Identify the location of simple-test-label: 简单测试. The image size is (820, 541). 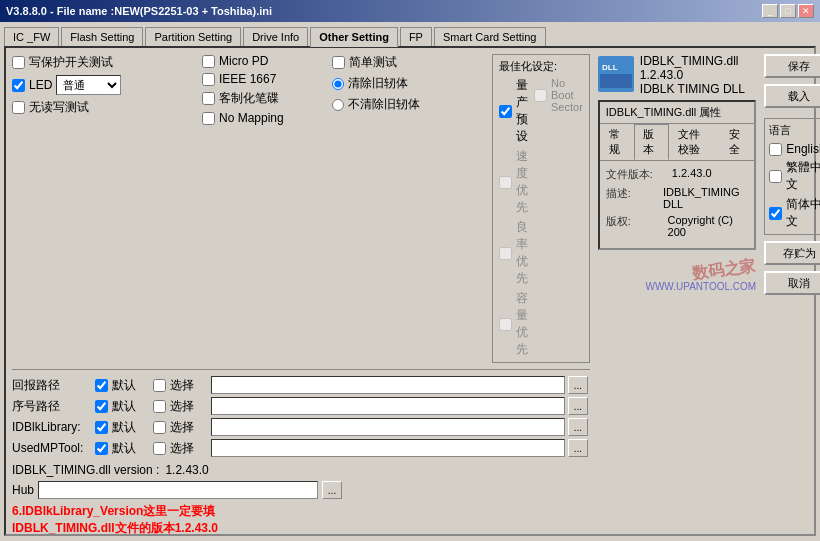
(373, 62).